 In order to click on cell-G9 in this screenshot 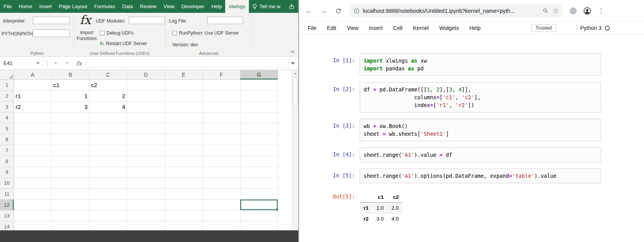, I will do `click(259, 172)`.